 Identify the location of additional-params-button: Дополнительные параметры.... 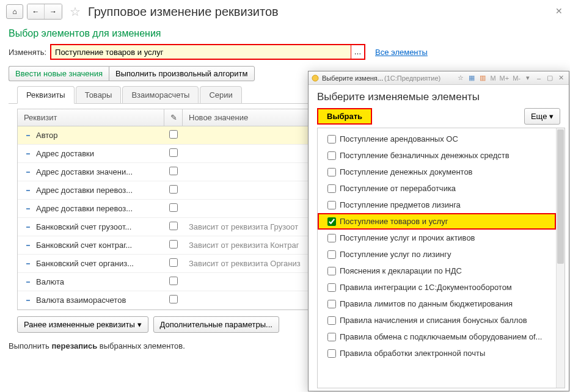
(216, 325).